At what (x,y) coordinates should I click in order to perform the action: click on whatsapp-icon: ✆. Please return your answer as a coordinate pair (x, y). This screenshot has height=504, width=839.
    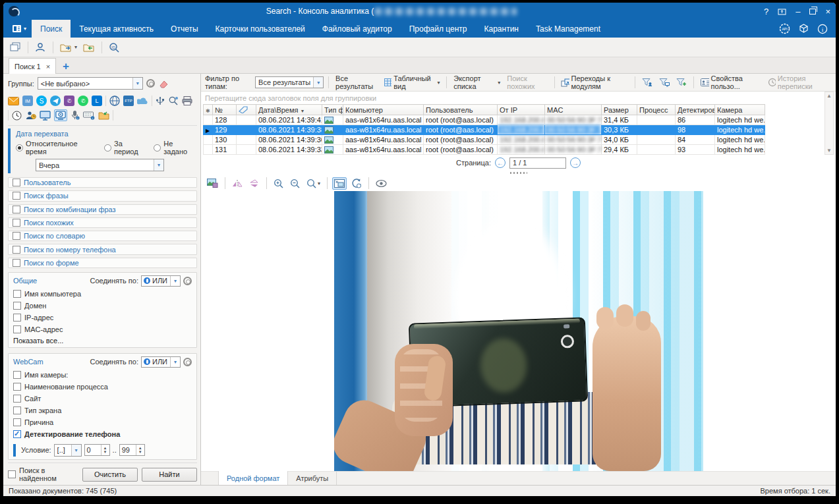
    Looking at the image, I should click on (83, 101).